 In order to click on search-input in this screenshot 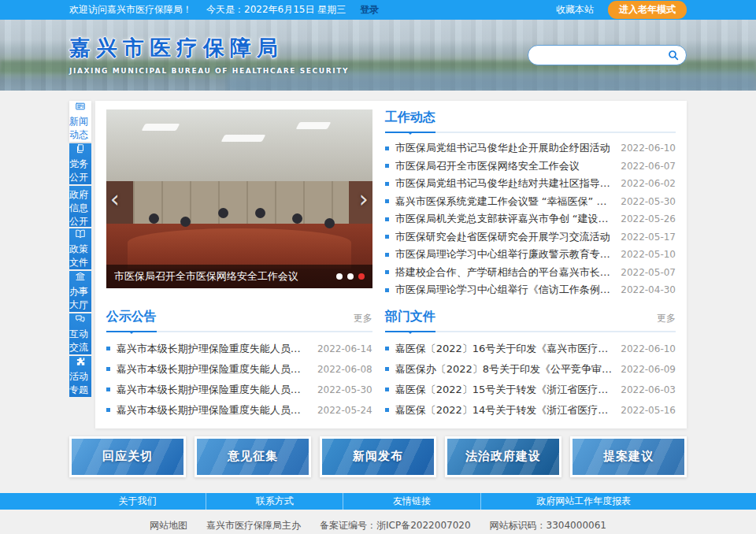, I will do `click(602, 55)`.